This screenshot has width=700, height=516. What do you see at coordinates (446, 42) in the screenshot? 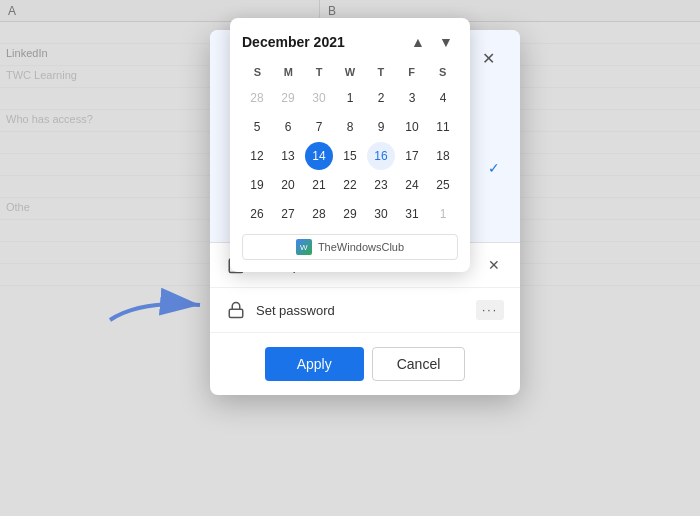
I see `calendar-next-button: ▼` at bounding box center [446, 42].